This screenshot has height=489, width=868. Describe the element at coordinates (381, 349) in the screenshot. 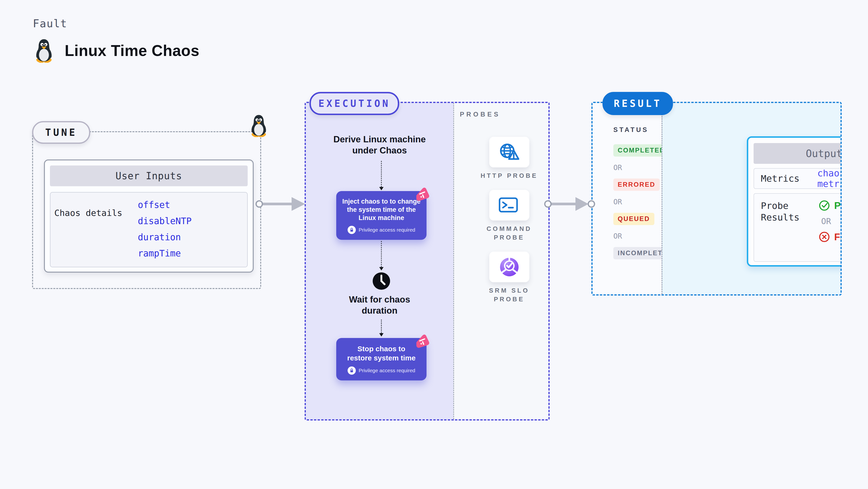

I see `stop-line1: Stop chaos to` at that location.